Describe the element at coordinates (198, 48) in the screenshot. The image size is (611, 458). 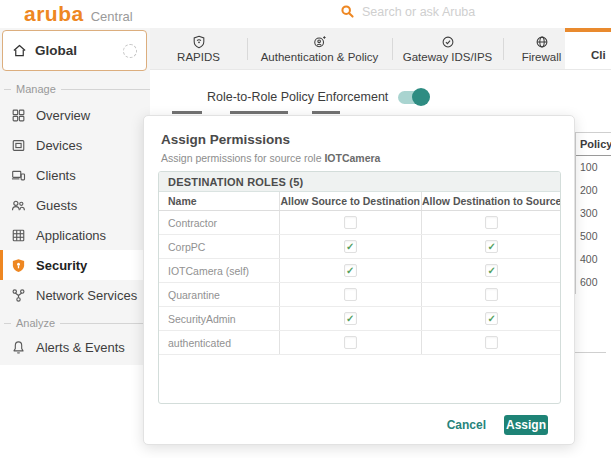
I see `tab-rapids: RAPIDS` at that location.